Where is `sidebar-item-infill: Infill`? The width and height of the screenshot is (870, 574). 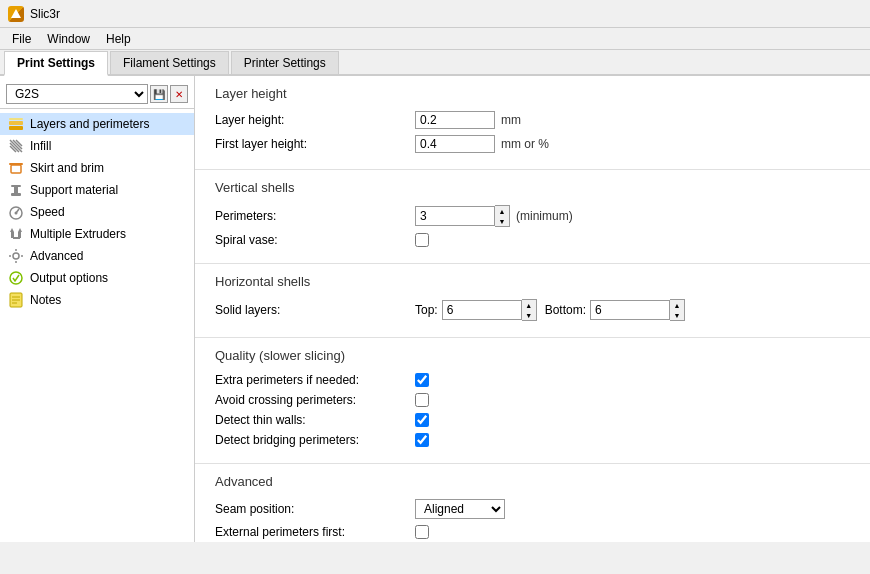 sidebar-item-infill: Infill is located at coordinates (97, 146).